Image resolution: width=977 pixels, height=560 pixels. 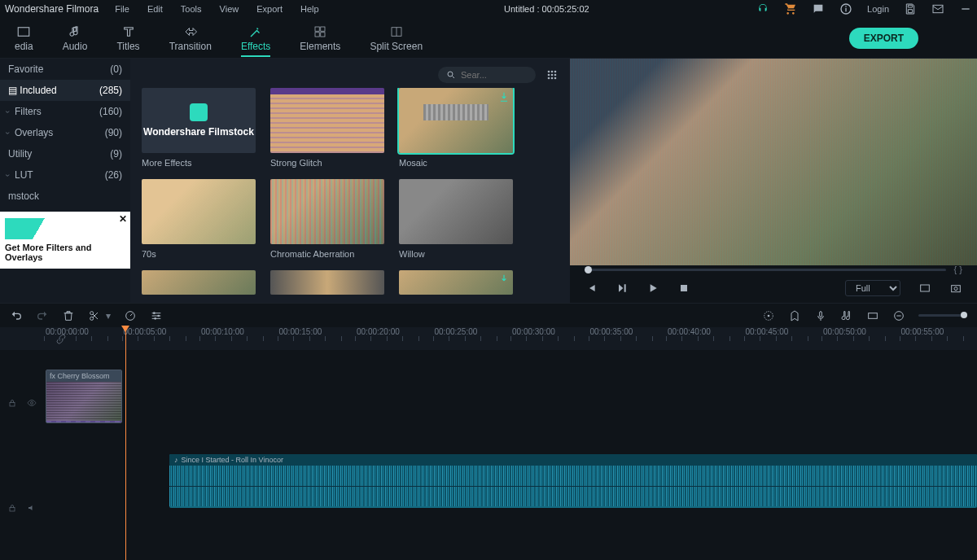 What do you see at coordinates (847, 316) in the screenshot?
I see `audio-mix-icon` at bounding box center [847, 316].